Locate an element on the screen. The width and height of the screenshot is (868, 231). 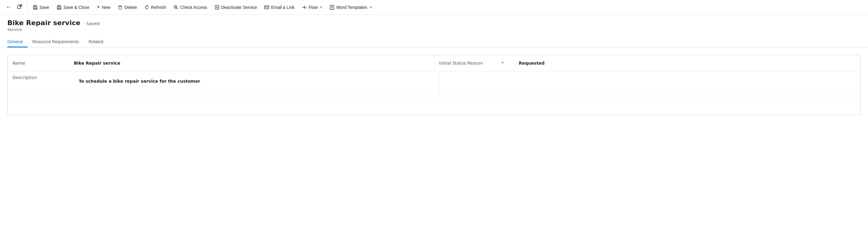
check-access-icon is located at coordinates (176, 7).